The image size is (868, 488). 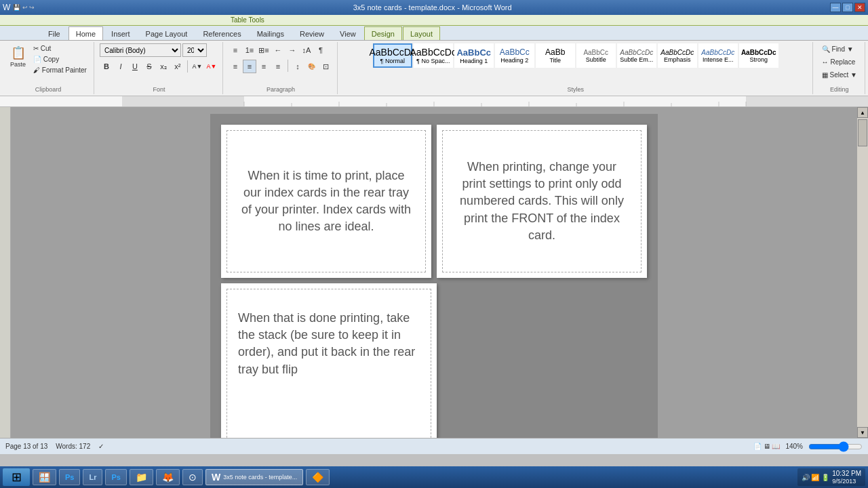 What do you see at coordinates (542, 201) in the screenshot?
I see `card2-inner: When printing, change your print setting…` at bounding box center [542, 201].